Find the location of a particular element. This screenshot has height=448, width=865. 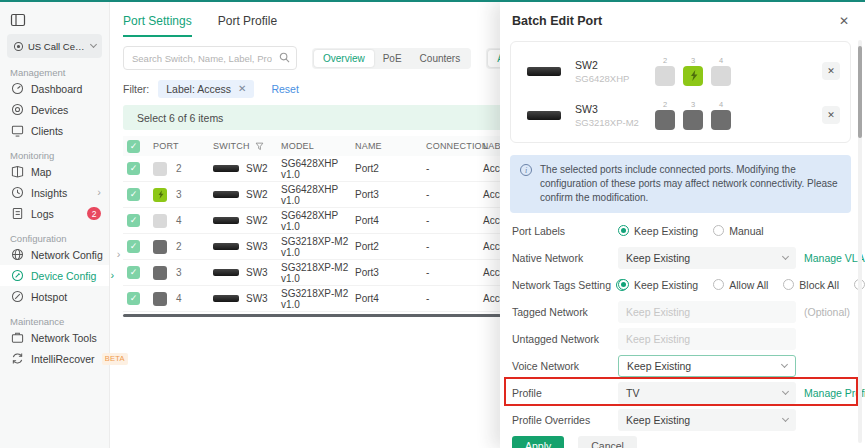

sidebar-item-insights: Insights › is located at coordinates (54, 192).